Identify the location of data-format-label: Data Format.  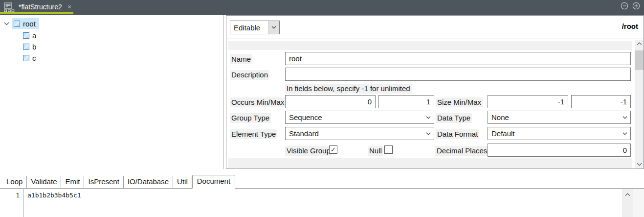
(458, 134).